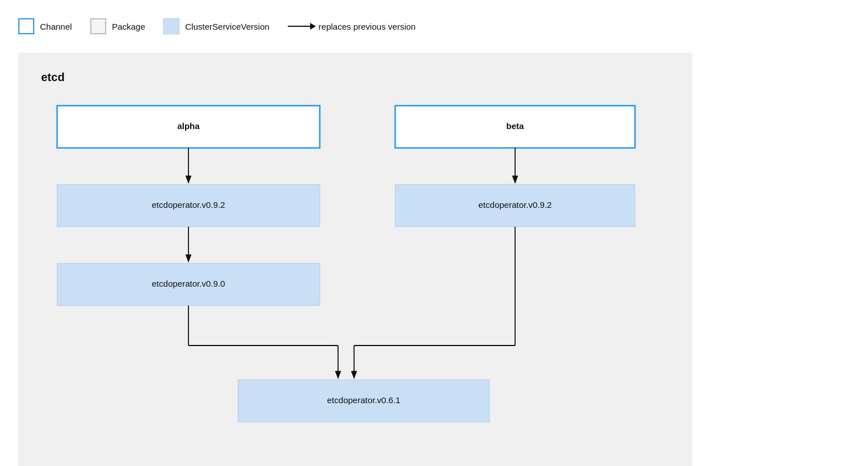  What do you see at coordinates (128, 26) in the screenshot?
I see `package-label: Package` at bounding box center [128, 26].